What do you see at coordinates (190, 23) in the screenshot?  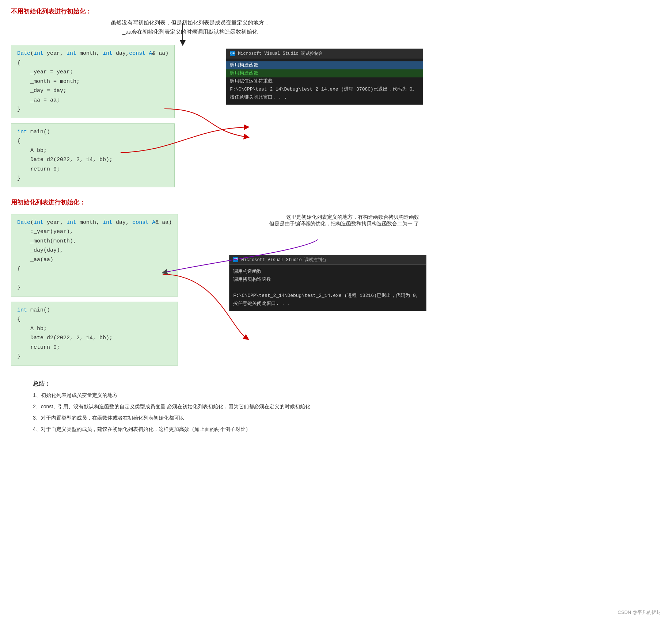 I see `section1-annotation1: 虽然没有写初始化列表，但是初始化列表是成员变量定义的地方，` at bounding box center [190, 23].